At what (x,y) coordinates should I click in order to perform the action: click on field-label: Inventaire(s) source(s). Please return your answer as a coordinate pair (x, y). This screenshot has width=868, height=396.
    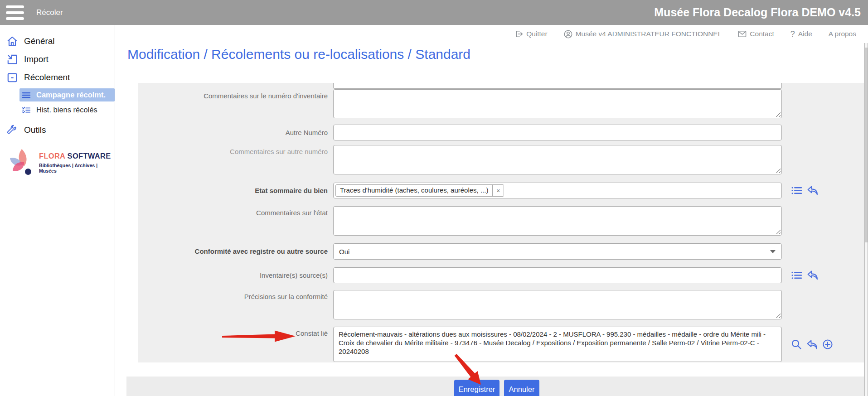
    Looking at the image, I should click on (233, 275).